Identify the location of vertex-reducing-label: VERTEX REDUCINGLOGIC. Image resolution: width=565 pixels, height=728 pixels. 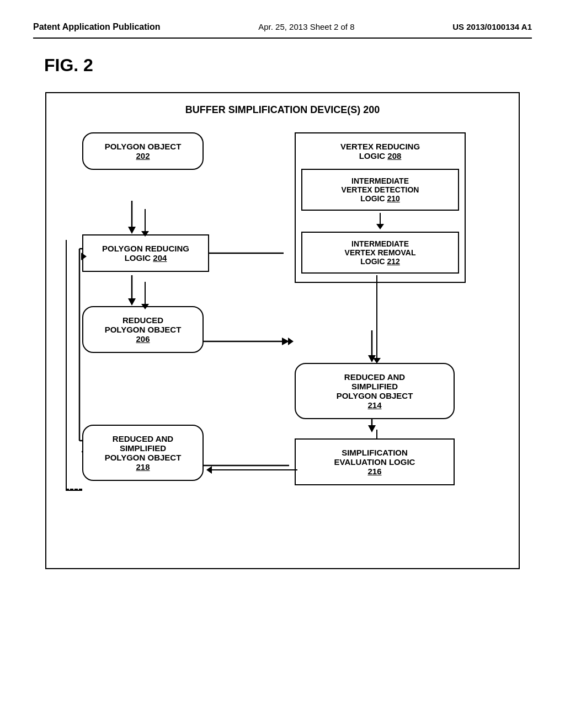
(380, 151).